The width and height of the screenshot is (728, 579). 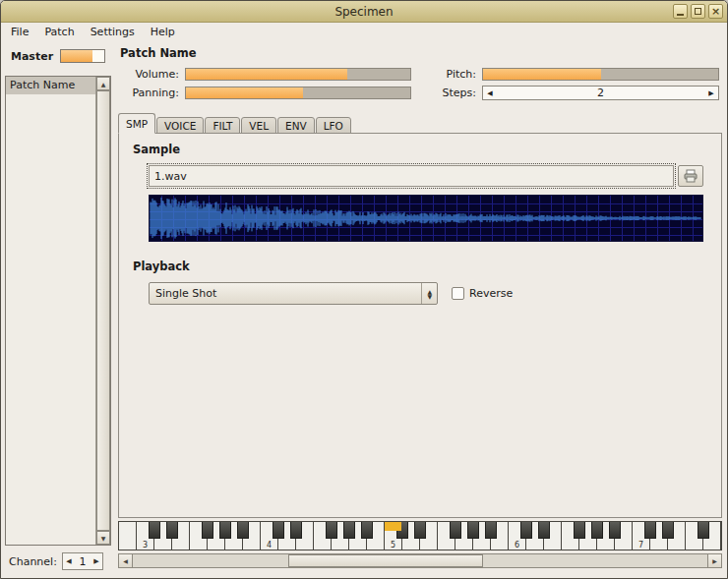 What do you see at coordinates (152, 75) in the screenshot?
I see `volume-label: Volume:` at bounding box center [152, 75].